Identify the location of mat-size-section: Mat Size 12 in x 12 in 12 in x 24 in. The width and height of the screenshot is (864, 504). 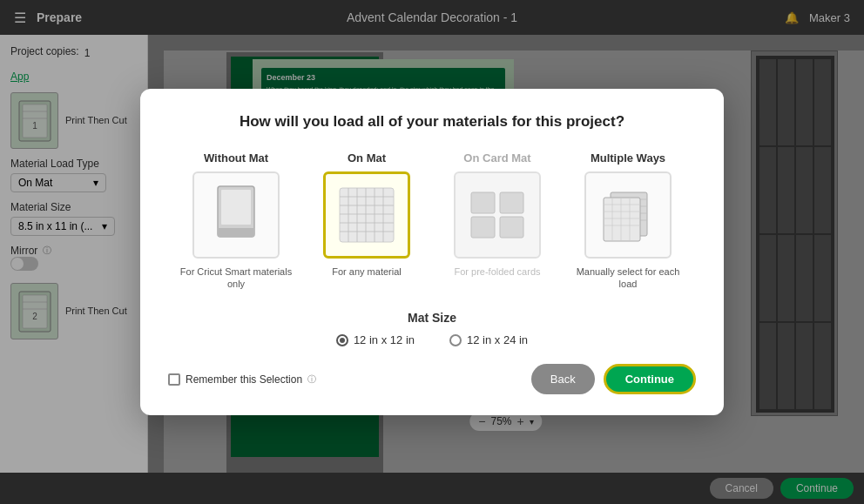
(432, 329).